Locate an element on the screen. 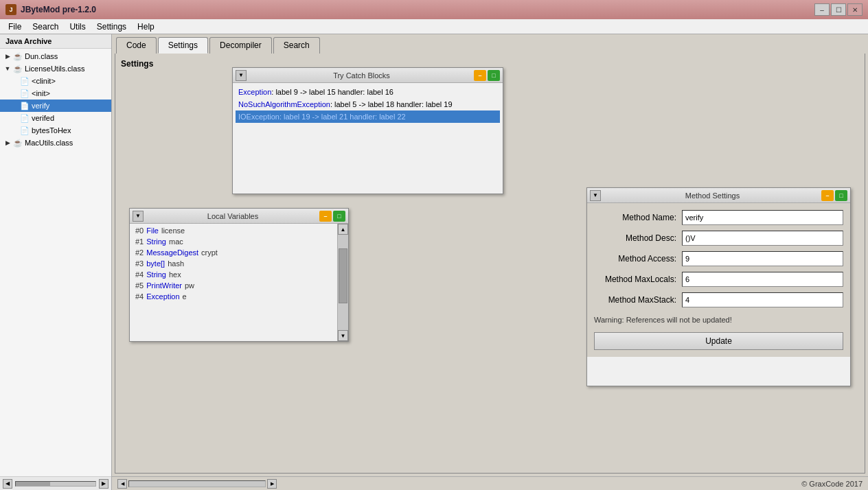 The image size is (868, 490). file-icon-clinit: 📄 is located at coordinates (25, 81).